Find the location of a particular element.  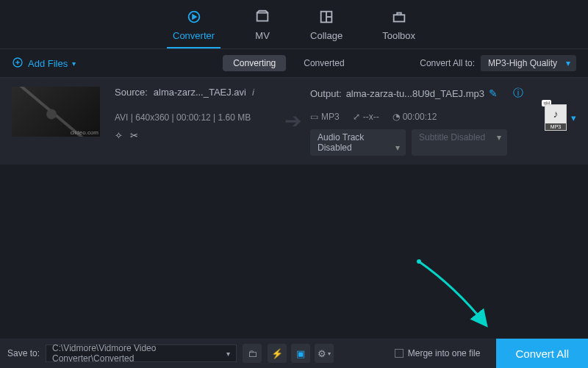

mp3-file-icon is located at coordinates (556, 118).